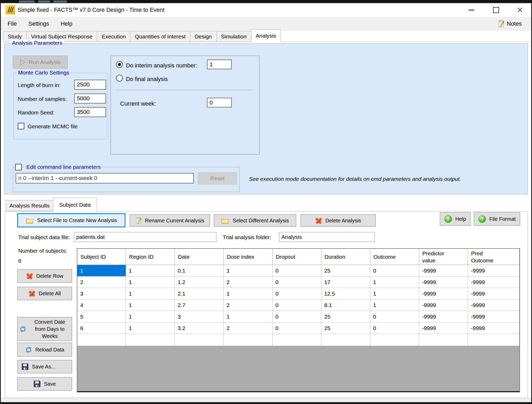 This screenshot has height=404, width=532. Describe the element at coordinates (346, 294) in the screenshot. I see `table-cell: 12.5` at that location.